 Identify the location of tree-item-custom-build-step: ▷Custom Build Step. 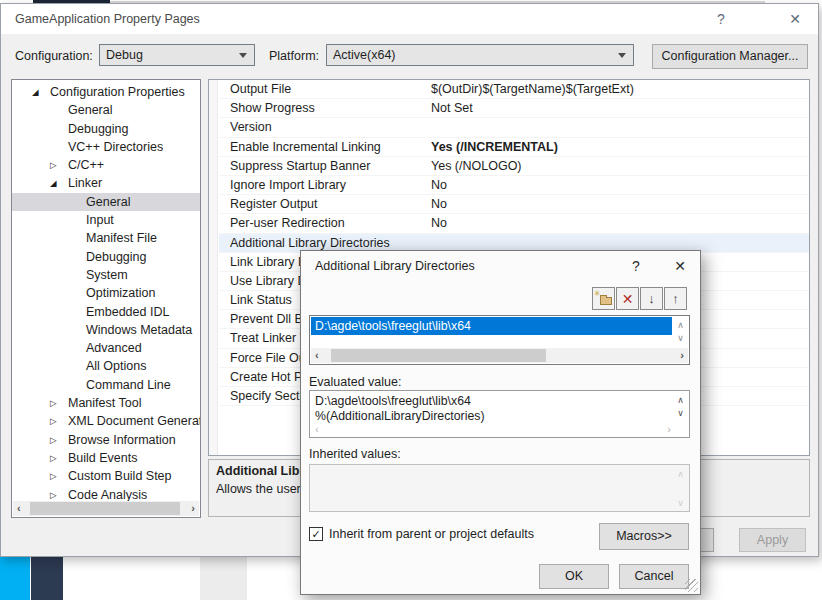
(106, 476).